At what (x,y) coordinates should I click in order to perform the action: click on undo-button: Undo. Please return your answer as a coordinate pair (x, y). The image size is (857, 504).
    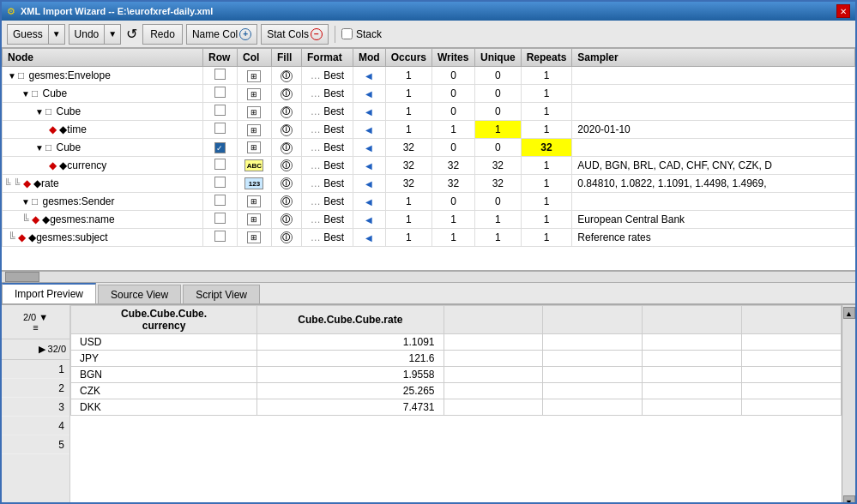
    Looking at the image, I should click on (87, 34).